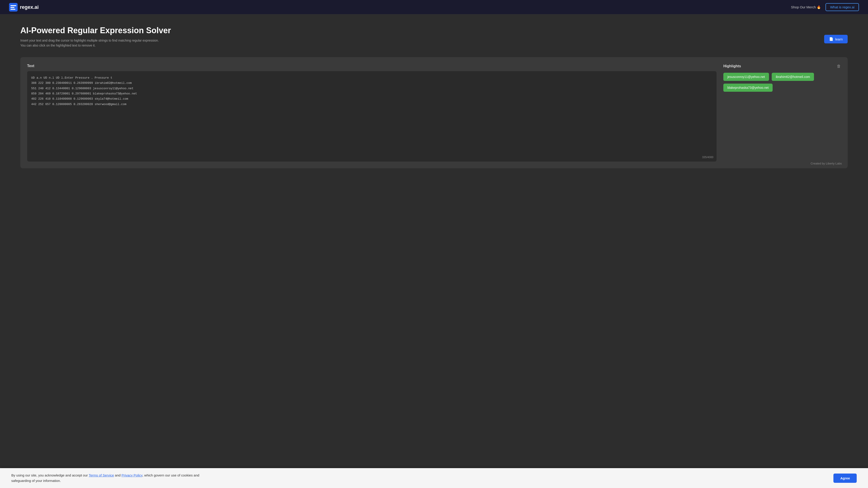 This screenshot has width=868, height=488. What do you see at coordinates (806, 7) in the screenshot?
I see `shop-merch-link: Shop Our Merch 🔥` at bounding box center [806, 7].